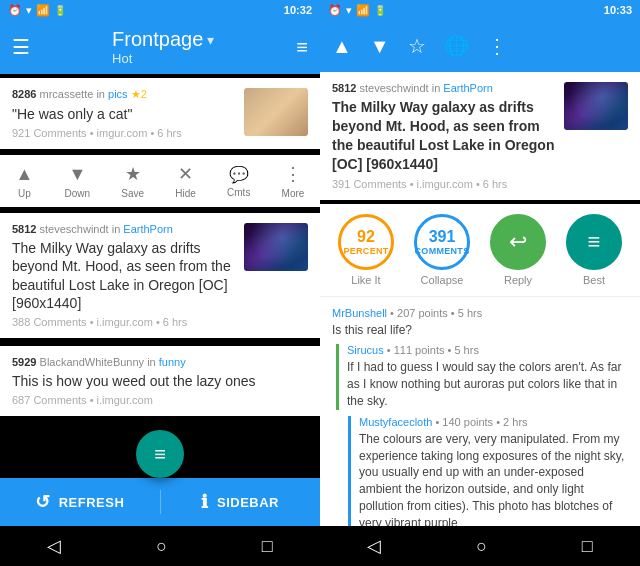 This screenshot has height=566, width=640. Describe the element at coordinates (205, 502) in the screenshot. I see `info-icon: ℹ` at that location.